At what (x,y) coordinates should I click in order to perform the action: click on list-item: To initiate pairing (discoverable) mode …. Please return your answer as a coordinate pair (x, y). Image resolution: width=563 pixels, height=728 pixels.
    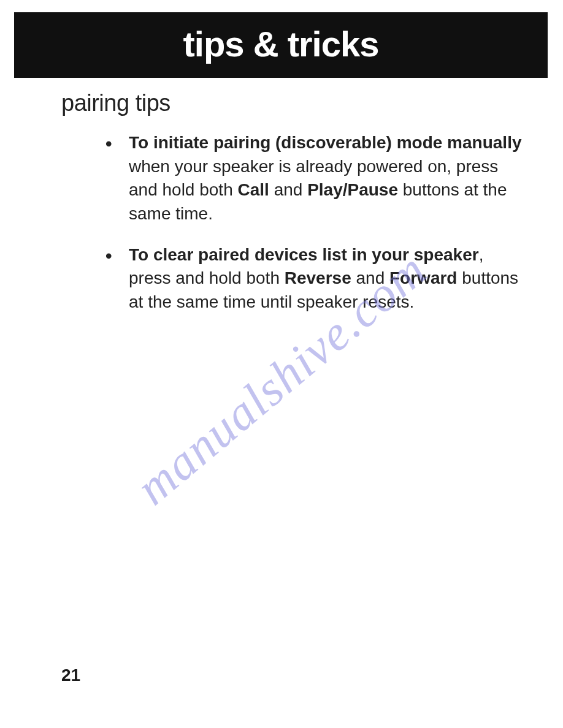
    Looking at the image, I should click on (316, 179).